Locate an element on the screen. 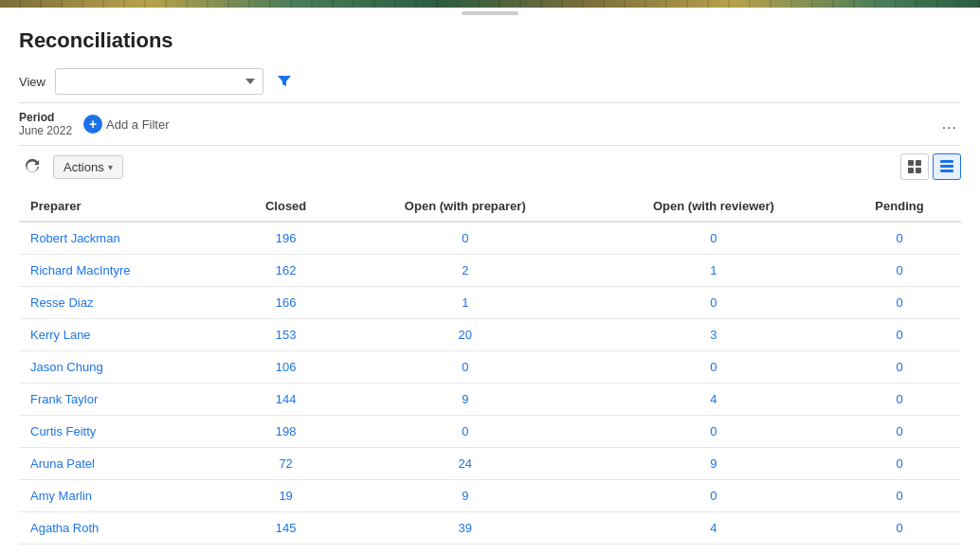  value-openWithPreparer: 20 is located at coordinates (465, 335).